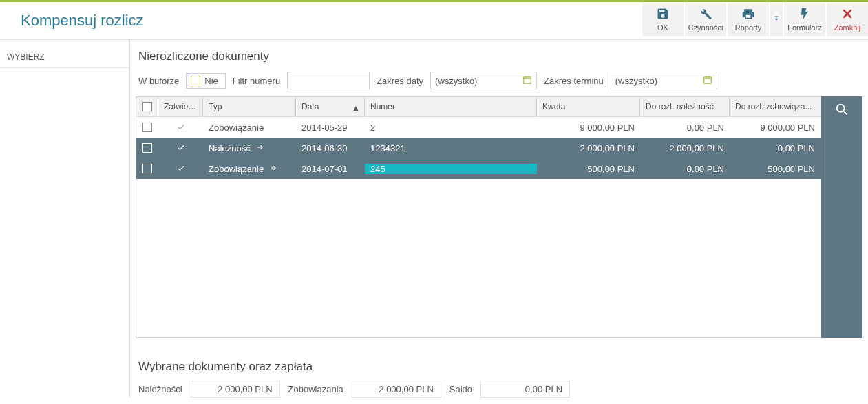  What do you see at coordinates (180, 107) in the screenshot?
I see `col-zatw: Zatwier...` at bounding box center [180, 107].